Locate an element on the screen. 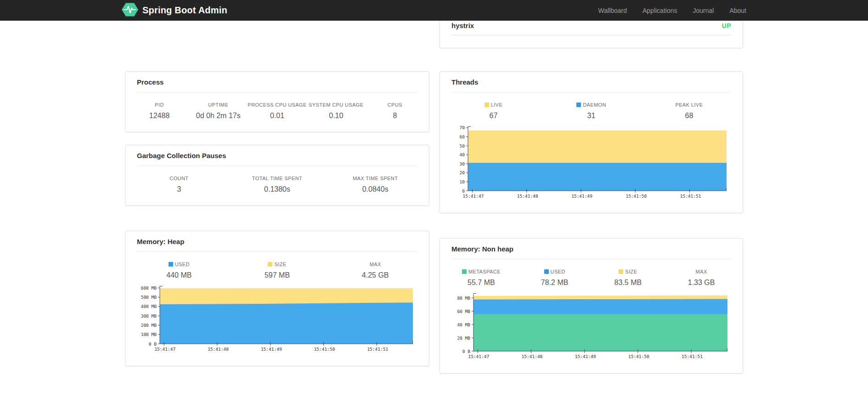 This screenshot has width=868, height=410. stat-nonheap-metaspace: METASPACE 55.7 MB is located at coordinates (481, 278).